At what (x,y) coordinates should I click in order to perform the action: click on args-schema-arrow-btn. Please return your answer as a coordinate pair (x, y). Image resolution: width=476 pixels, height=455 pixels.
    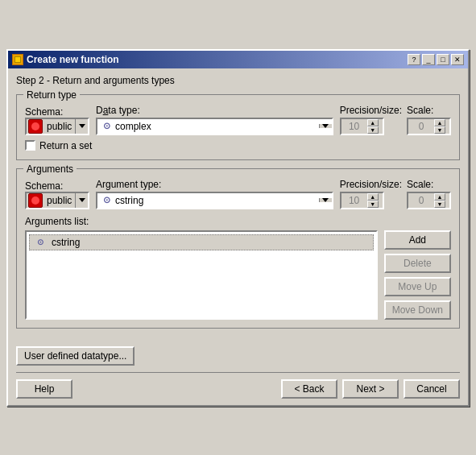
    Looking at the image, I should click on (81, 201).